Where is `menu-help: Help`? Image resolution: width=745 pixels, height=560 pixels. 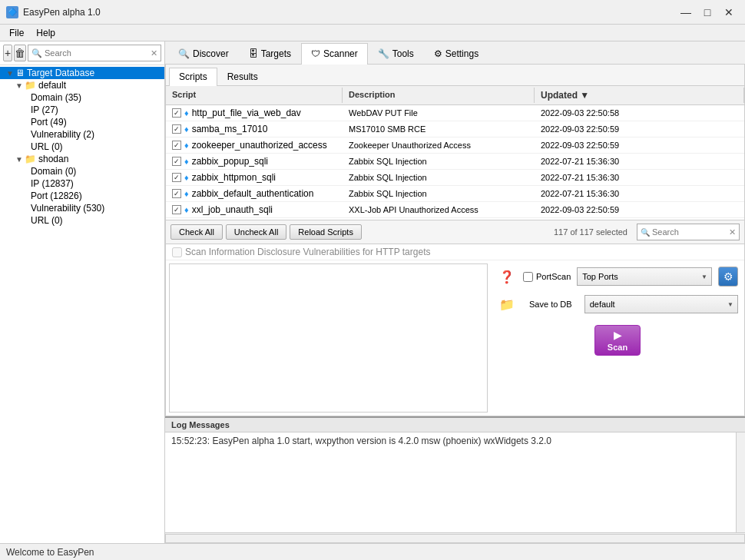 menu-help: Help is located at coordinates (46, 33).